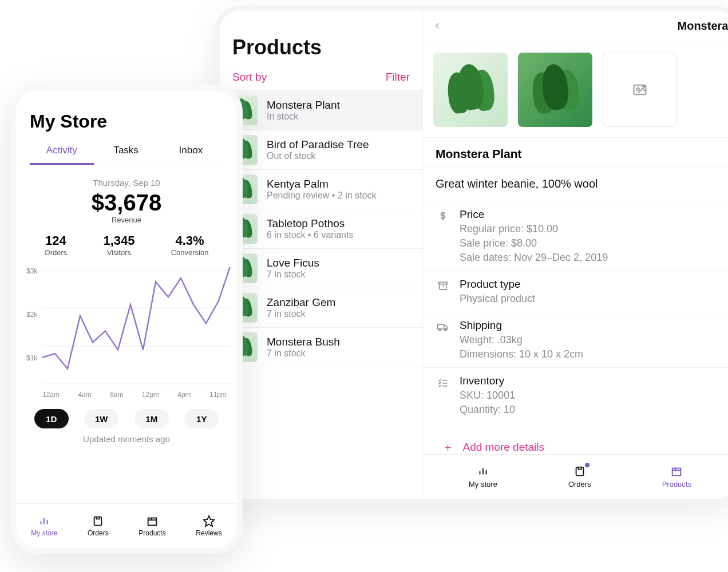 The height and width of the screenshot is (572, 728). Describe the element at coordinates (310, 235) in the screenshot. I see `product-status: 6 in stock • 6 variants` at that location.